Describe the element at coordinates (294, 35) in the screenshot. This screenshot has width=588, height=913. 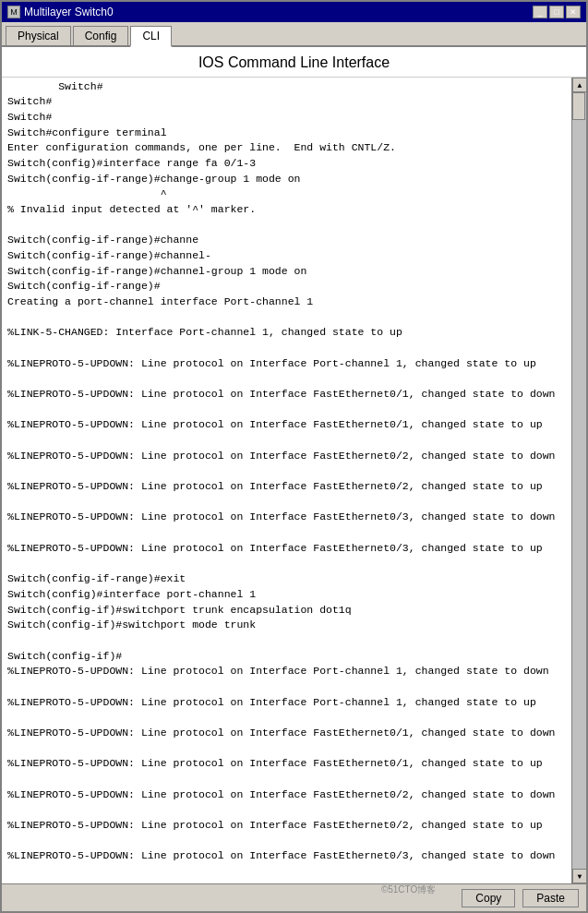
I see `tab-bar: Physical Config CLI` at that location.